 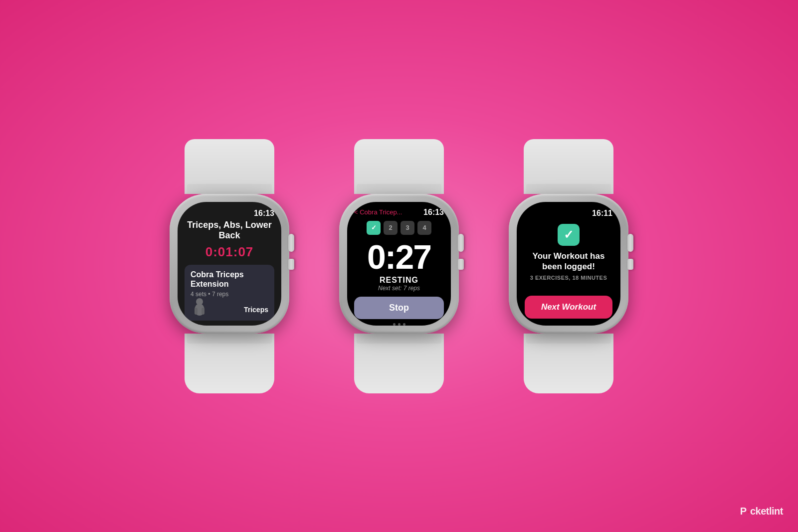 I want to click on watch-2: < Cobra Tricep... 16:13 ✓ 2 3 4 0:27 RES…, so click(x=399, y=266).